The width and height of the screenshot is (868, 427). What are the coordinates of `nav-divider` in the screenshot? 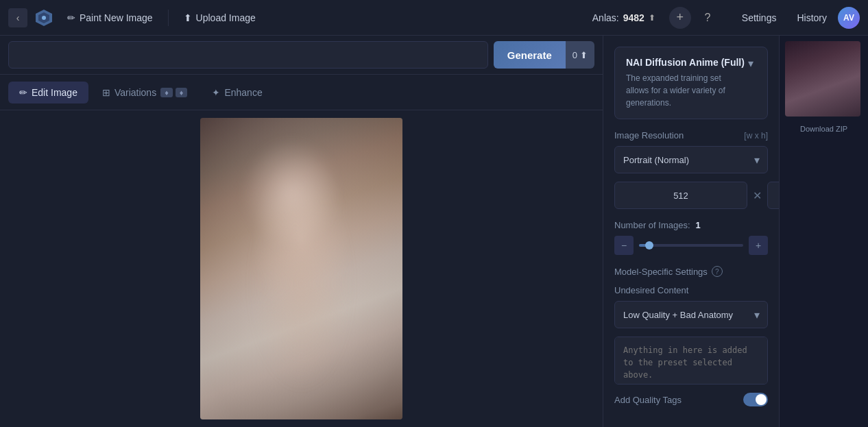 It's located at (169, 18).